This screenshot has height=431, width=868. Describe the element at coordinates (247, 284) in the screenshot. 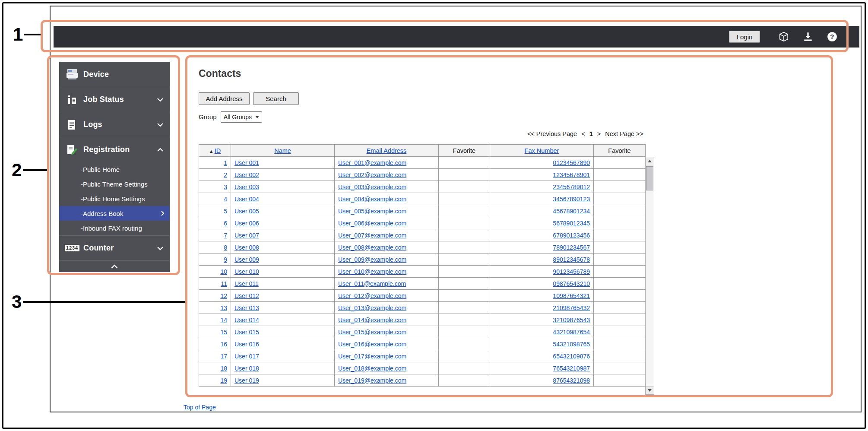

I see `contact-name-link: User 011` at that location.